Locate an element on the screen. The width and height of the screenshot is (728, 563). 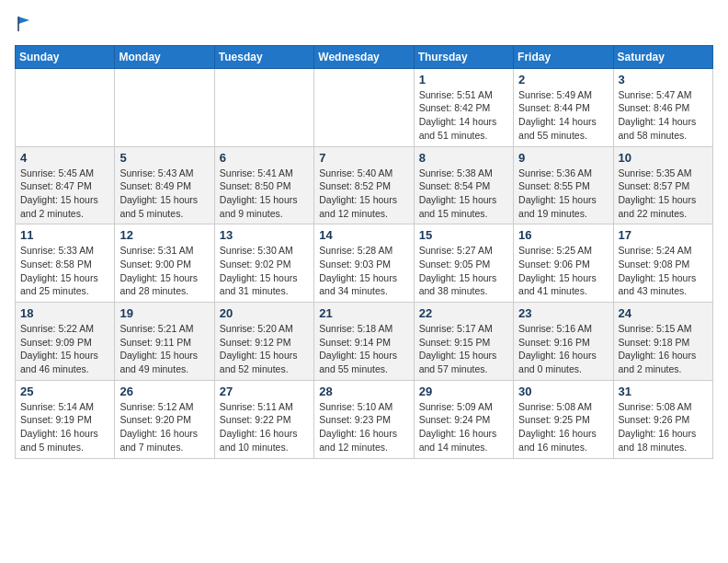
cell-content: Sunrise: 5:12 AM Sunset: 9:20 PM Dayligh… is located at coordinates (164, 427).